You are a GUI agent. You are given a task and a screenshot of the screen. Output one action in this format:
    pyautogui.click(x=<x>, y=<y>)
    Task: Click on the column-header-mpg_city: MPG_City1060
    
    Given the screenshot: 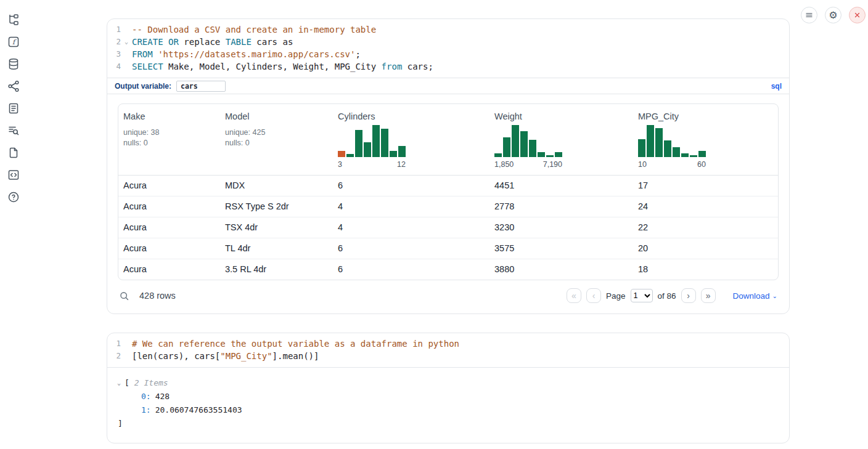 What is the action you would take?
    pyautogui.click(x=705, y=139)
    